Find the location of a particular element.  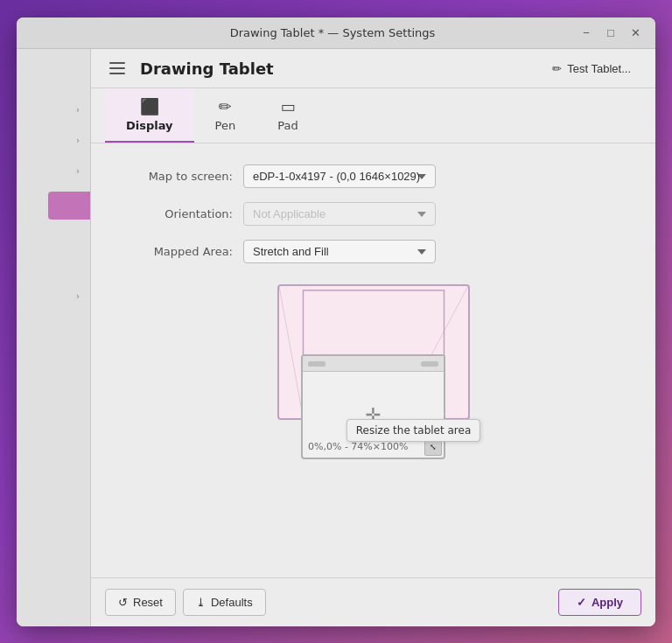

map-to-screen-label: Map to screen: is located at coordinates (176, 177).